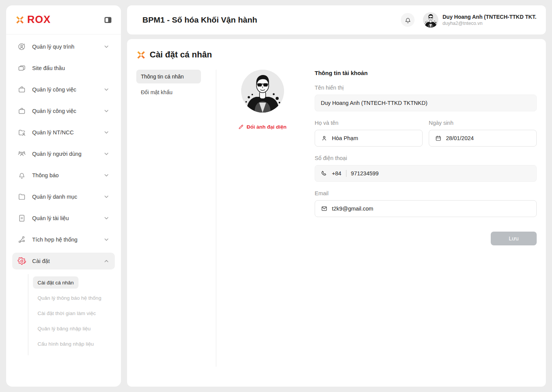 Image resolution: width=552 pixels, height=392 pixels. I want to click on submenu-item-cai-dat-thoi-gian-lam-viec: Cài đặt thời gian làm việc, so click(67, 313).